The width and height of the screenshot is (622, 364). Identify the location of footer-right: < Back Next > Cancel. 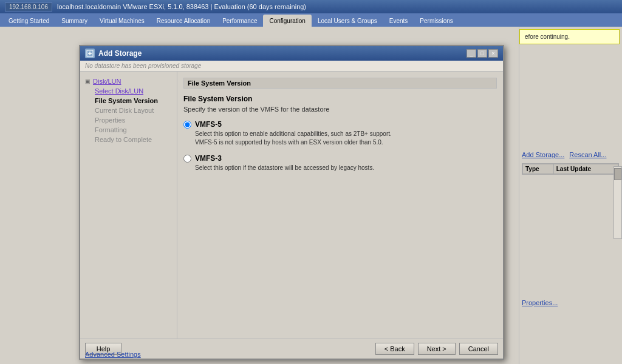
(437, 349).